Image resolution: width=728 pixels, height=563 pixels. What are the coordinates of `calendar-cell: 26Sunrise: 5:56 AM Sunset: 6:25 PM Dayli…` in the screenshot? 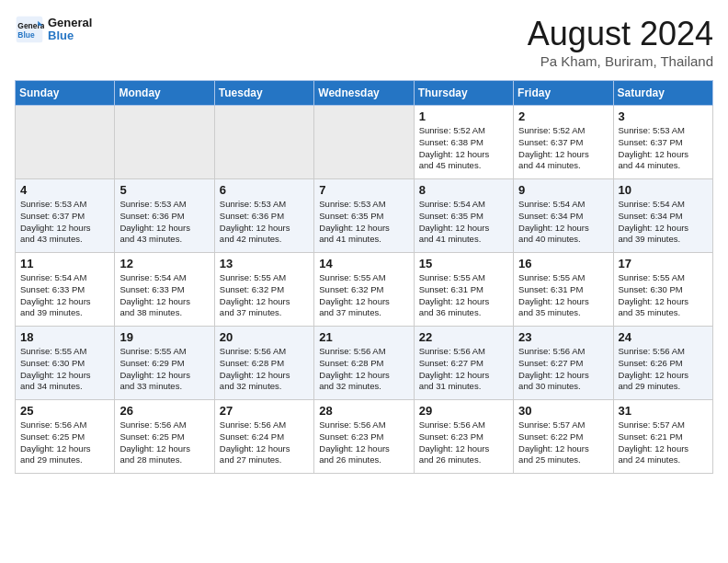 It's located at (165, 437).